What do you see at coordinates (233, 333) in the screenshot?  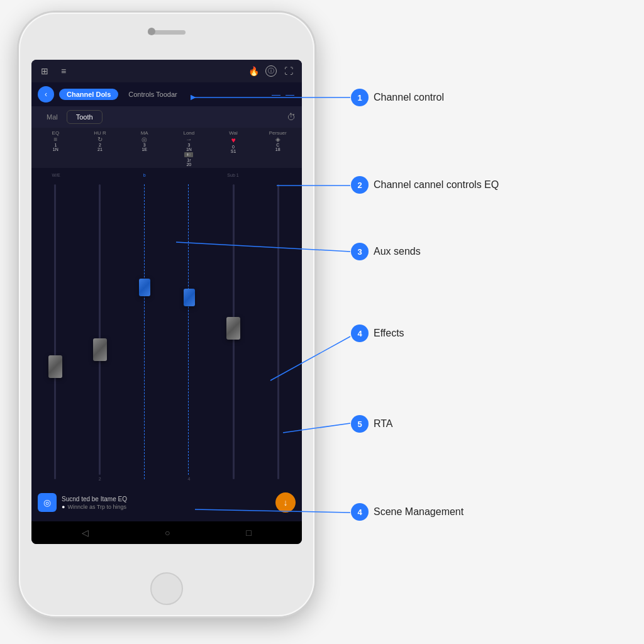 I see `fader-ch5` at bounding box center [233, 333].